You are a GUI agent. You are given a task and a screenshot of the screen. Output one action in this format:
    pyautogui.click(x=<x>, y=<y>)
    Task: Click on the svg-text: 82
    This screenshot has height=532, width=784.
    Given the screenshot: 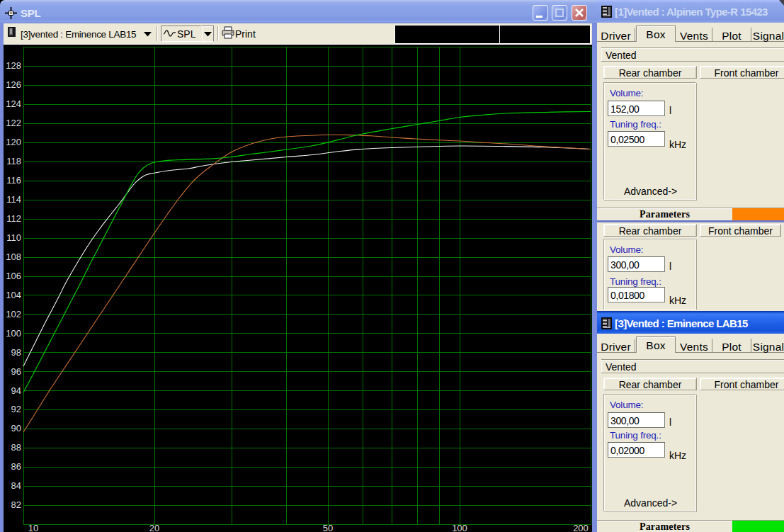 What is the action you would take?
    pyautogui.click(x=16, y=504)
    